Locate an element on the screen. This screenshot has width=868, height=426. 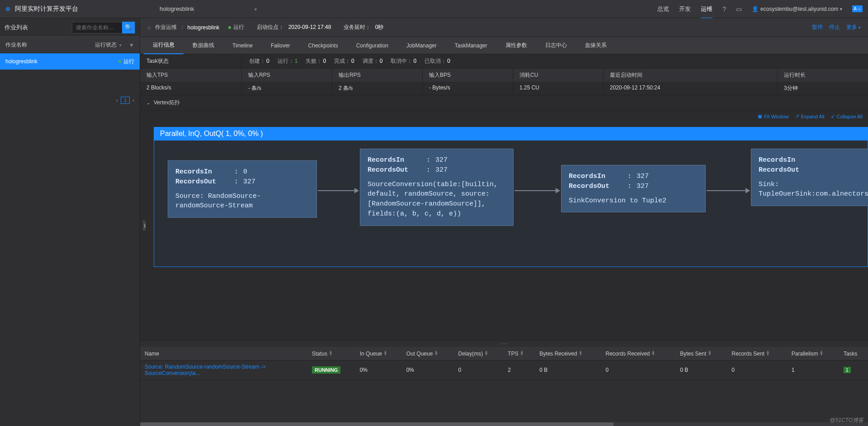
graph-node-sink: RecordsIn RecordsOut Sink: TupleOuerSink… is located at coordinates (809, 177).